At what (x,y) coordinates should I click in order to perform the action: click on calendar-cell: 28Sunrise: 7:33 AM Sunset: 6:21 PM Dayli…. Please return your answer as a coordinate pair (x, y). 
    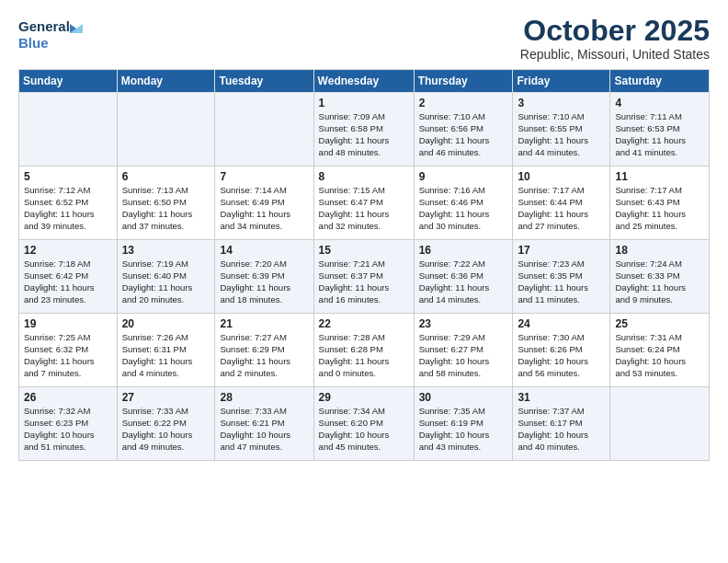
    Looking at the image, I should click on (265, 424).